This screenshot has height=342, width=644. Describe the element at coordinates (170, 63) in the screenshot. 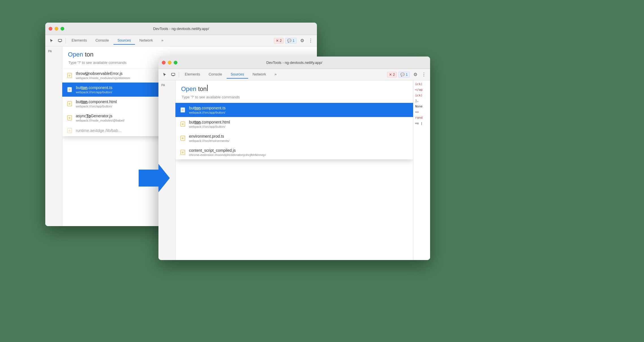

I see `minimize-button-fg` at that location.